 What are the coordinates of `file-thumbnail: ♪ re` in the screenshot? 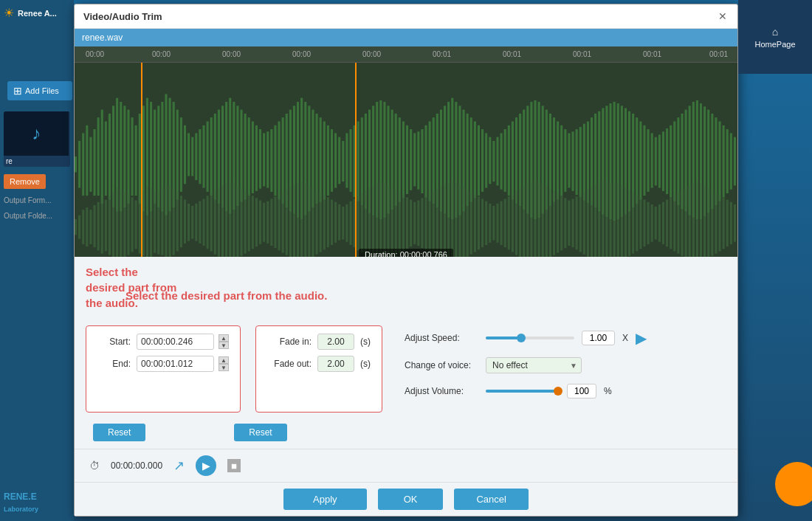 It's located at (37, 139).